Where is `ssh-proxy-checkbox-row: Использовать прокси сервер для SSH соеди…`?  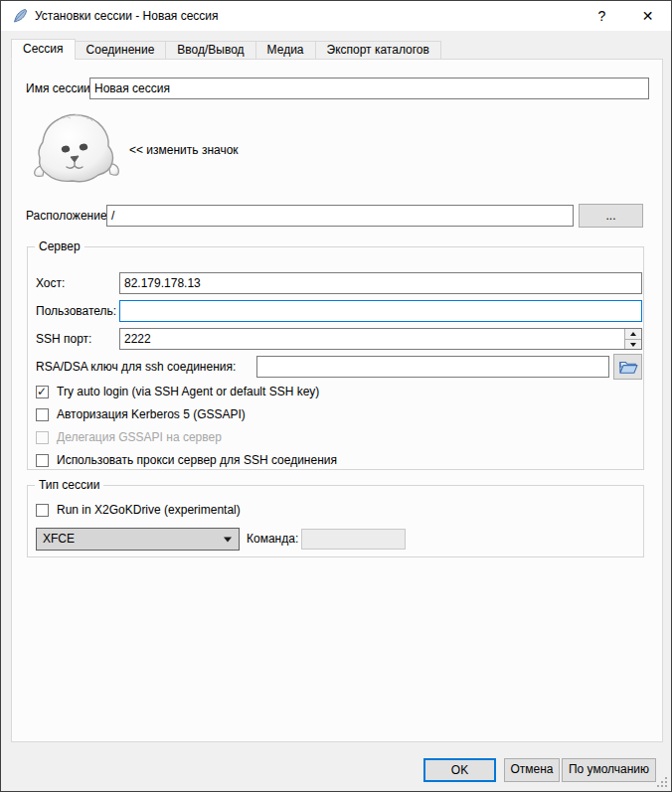
ssh-proxy-checkbox-row: Использовать прокси сервер для SSH соеди… is located at coordinates (187, 460).